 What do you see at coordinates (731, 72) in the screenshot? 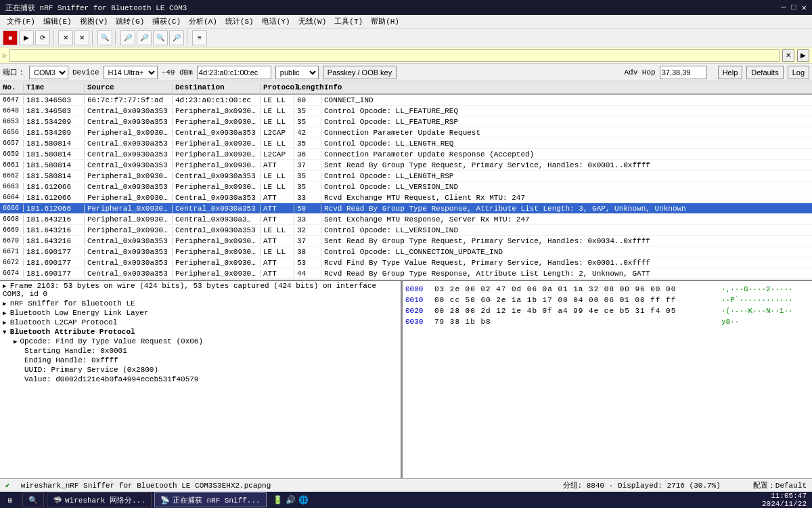
I see `help-button: Help` at bounding box center [731, 72].